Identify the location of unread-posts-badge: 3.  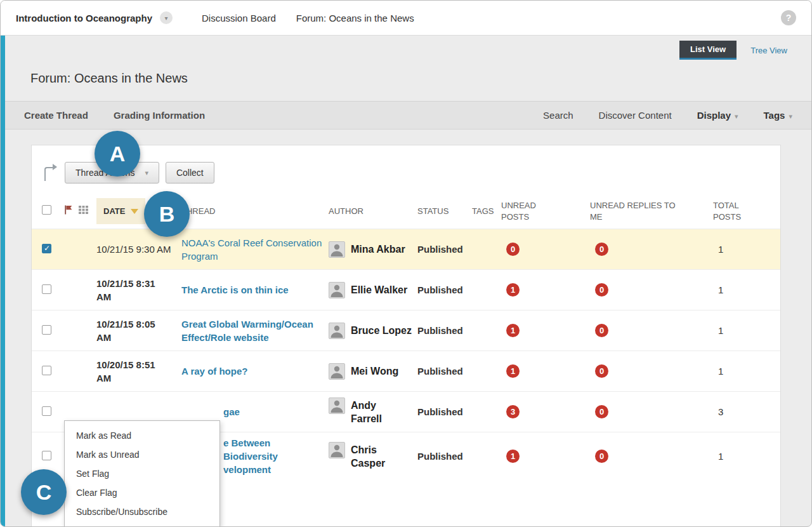
(513, 411).